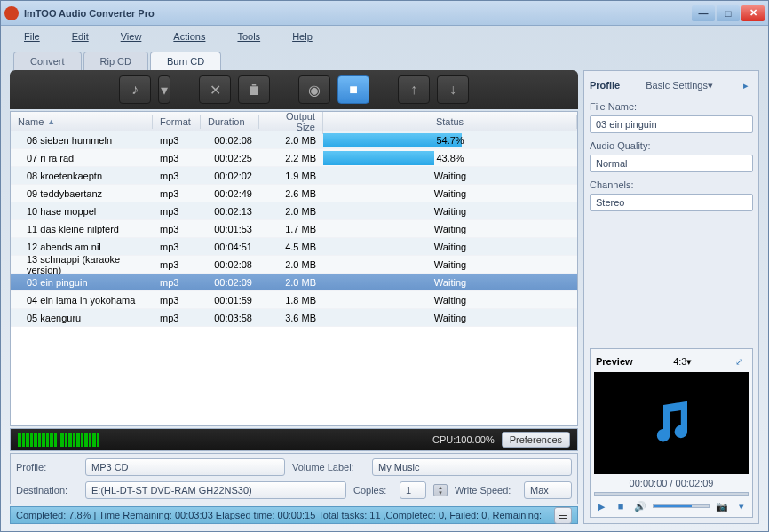 Image resolution: width=769 pixels, height=532 pixels. What do you see at coordinates (32, 36) in the screenshot?
I see `menu-file: File` at bounding box center [32, 36].